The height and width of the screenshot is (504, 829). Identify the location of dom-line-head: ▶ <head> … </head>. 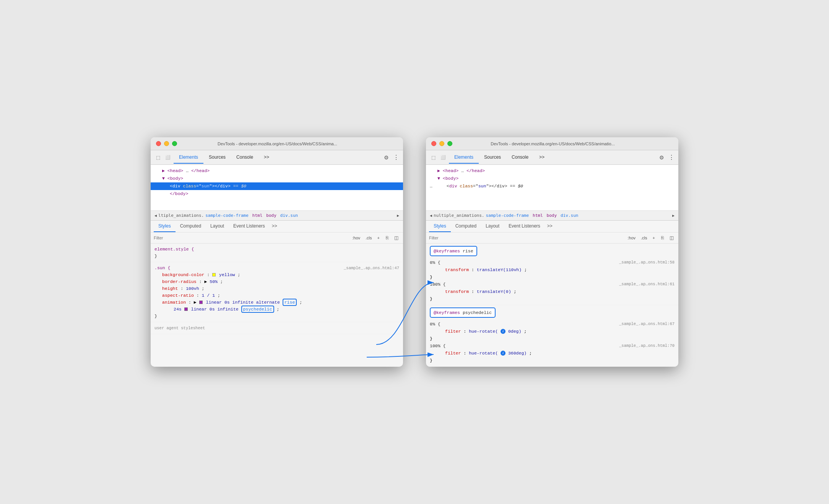
(277, 171).